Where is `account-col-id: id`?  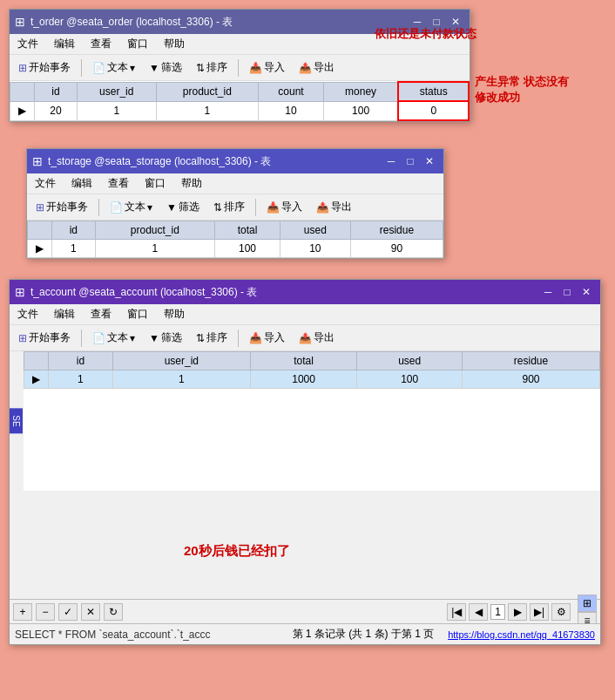 account-col-id: id is located at coordinates (81, 361).